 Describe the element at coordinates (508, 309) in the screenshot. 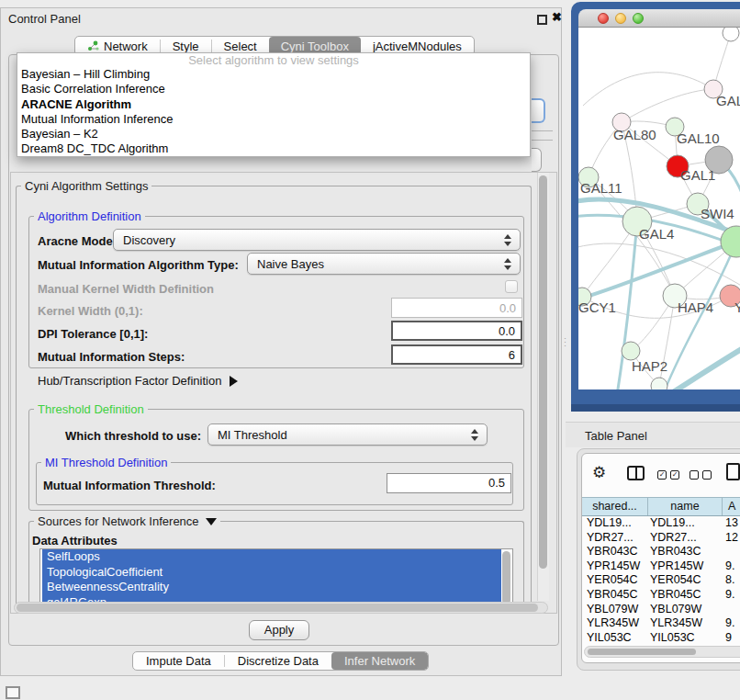

I see `field-value: 0.0` at that location.